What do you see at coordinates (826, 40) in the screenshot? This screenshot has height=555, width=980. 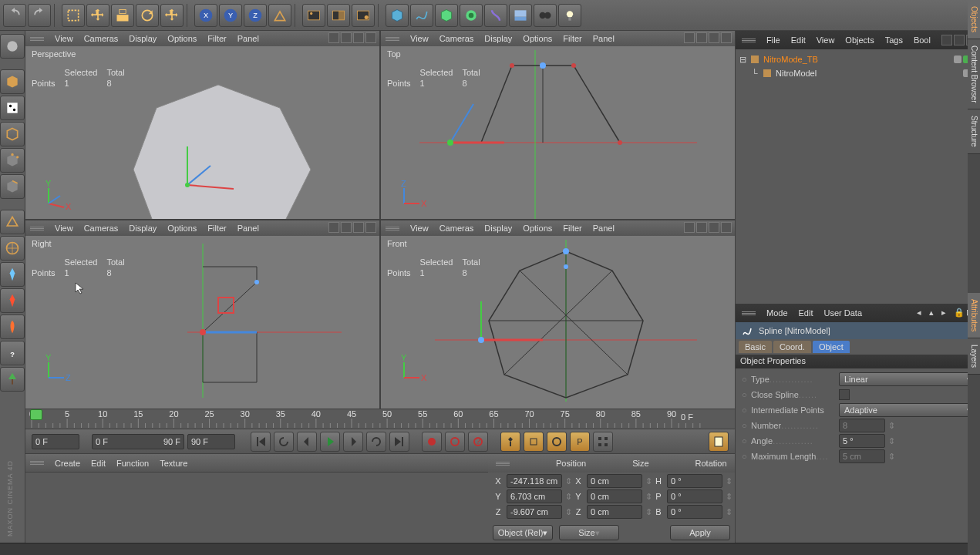 I see `om-menu-view: View` at bounding box center [826, 40].